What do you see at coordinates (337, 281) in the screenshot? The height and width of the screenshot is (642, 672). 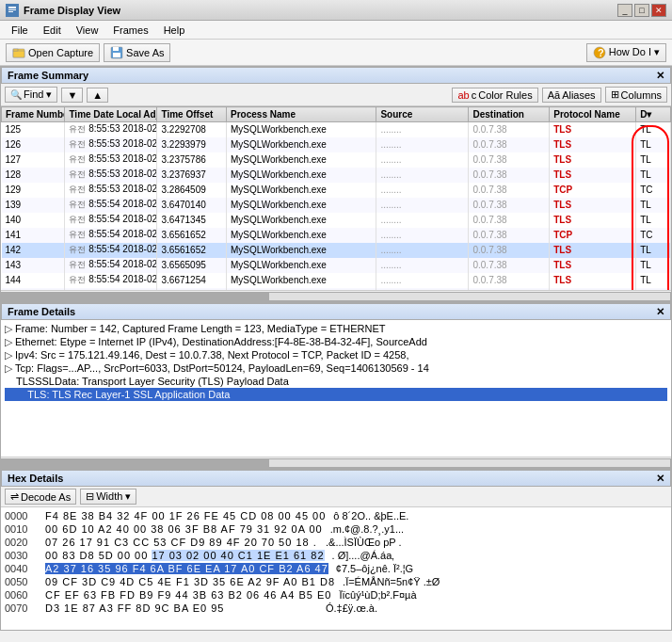 I see `table-row: 144 유전 8:55:54 2018-02-27 3.6671254 MySQ…` at bounding box center [337, 281].